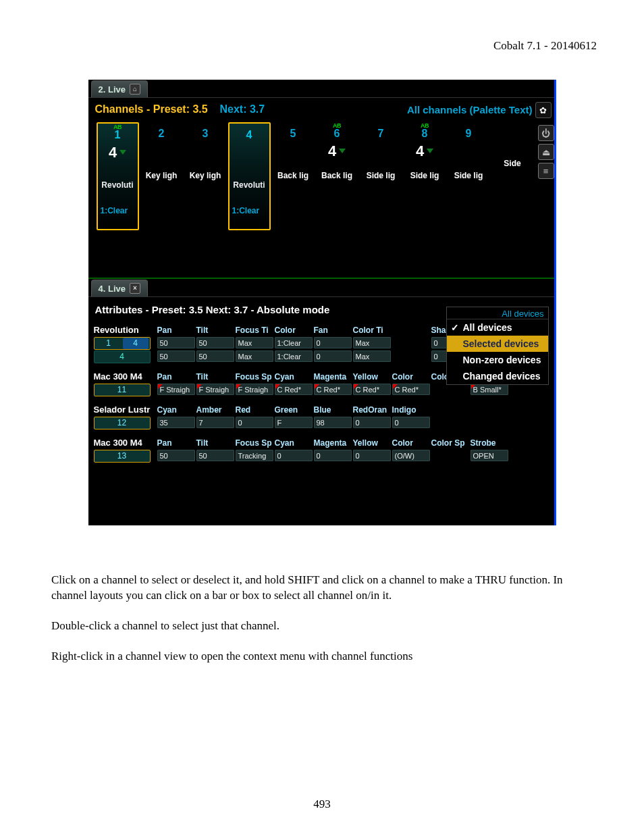  Describe the element at coordinates (254, 455) in the screenshot. I see `attr-cell: Tracking` at that location.